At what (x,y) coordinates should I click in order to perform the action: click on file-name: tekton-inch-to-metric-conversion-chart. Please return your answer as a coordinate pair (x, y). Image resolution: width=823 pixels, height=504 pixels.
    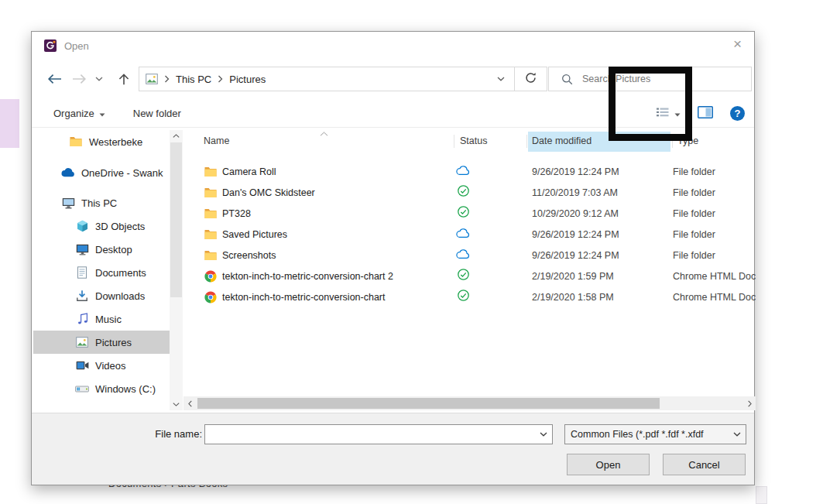
    Looking at the image, I should click on (303, 297).